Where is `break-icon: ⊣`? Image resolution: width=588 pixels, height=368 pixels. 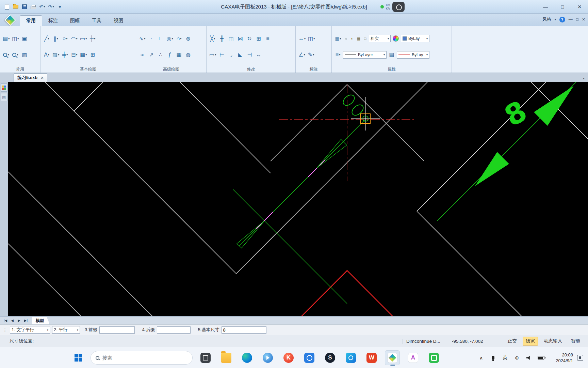
break-icon: ⊣ is located at coordinates (249, 55).